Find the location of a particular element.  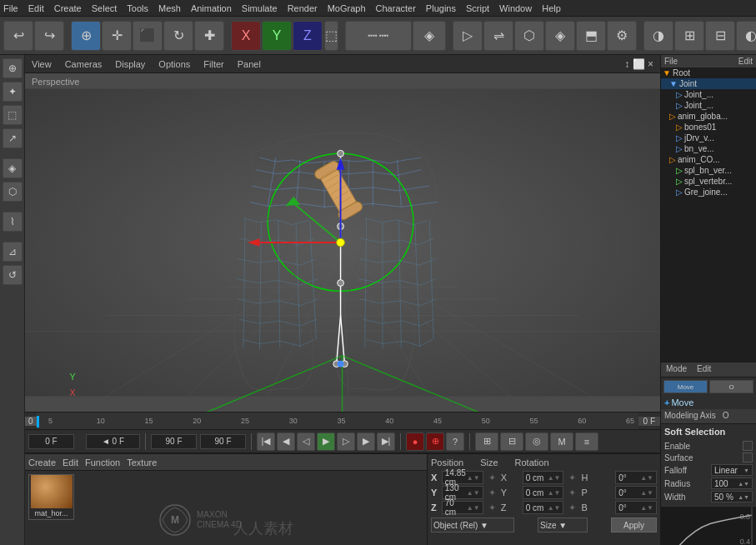

extra-btn: ≡ is located at coordinates (587, 442).